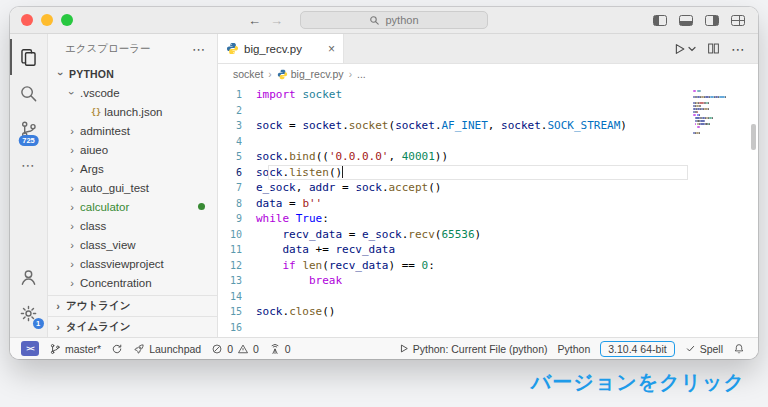  Describe the element at coordinates (488, 297) in the screenshot. I see `code-line-14: 14` at that location.